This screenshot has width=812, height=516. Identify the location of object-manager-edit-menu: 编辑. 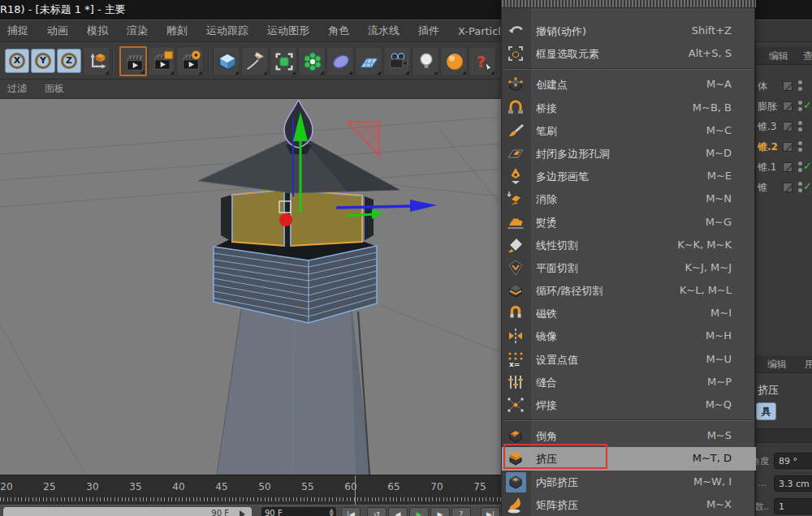
(779, 57).